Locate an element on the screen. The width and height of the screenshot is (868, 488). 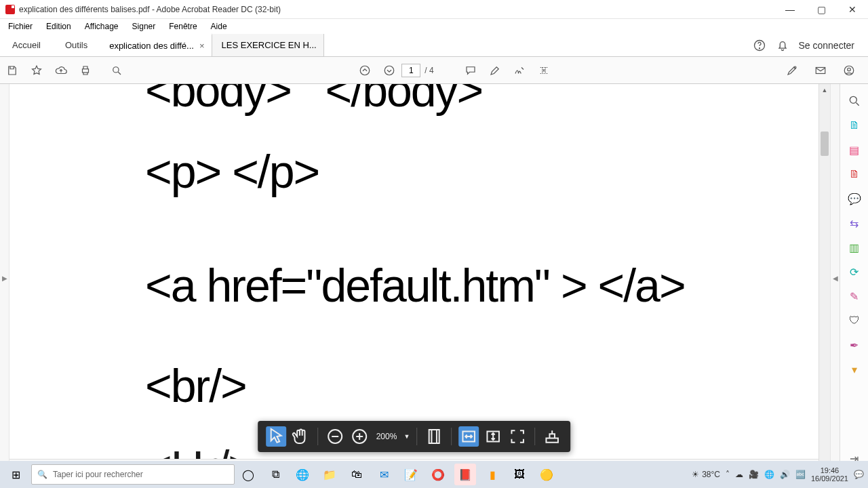
search-tool-icon is located at coordinates (854, 101).